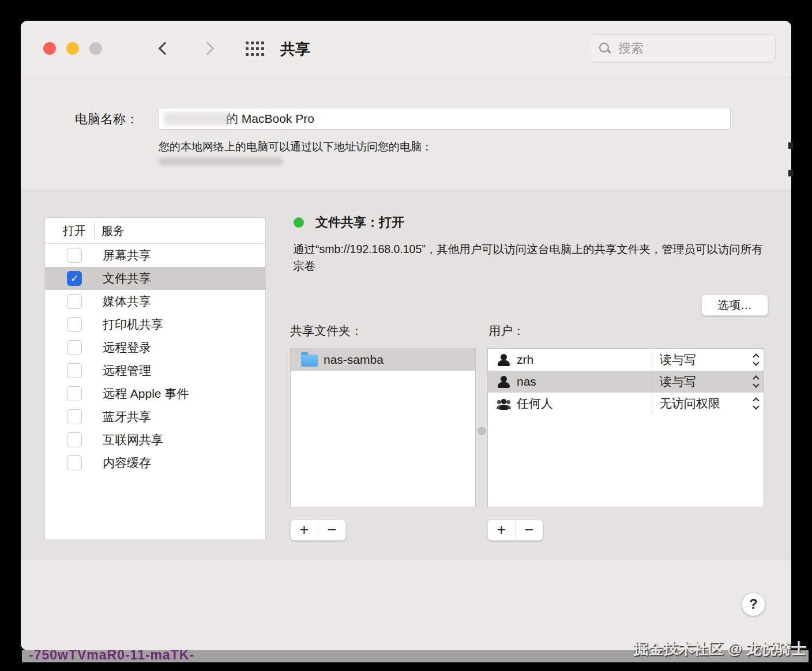  What do you see at coordinates (406, 49) in the screenshot?
I see `titlebar: 共享 搜索` at bounding box center [406, 49].